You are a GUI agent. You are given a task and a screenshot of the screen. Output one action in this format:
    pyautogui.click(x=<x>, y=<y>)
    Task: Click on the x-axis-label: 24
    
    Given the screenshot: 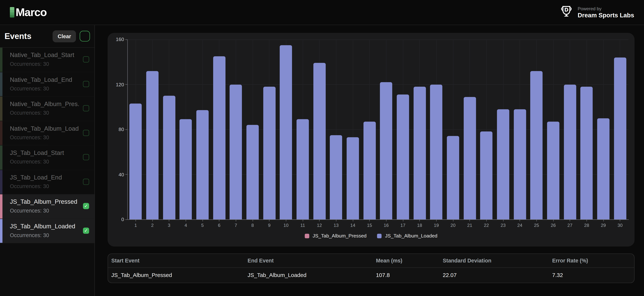 What is the action you would take?
    pyautogui.click(x=520, y=225)
    